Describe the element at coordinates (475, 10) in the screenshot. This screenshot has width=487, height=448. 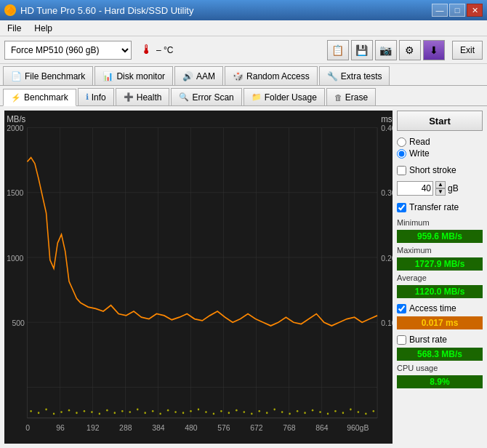
I see `close-button: ✕` at that location.